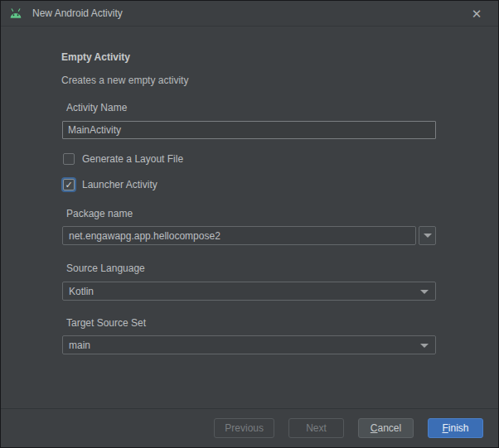 This screenshot has width=499, height=448. What do you see at coordinates (106, 268) in the screenshot?
I see `source-language-label: Source Language` at bounding box center [106, 268].